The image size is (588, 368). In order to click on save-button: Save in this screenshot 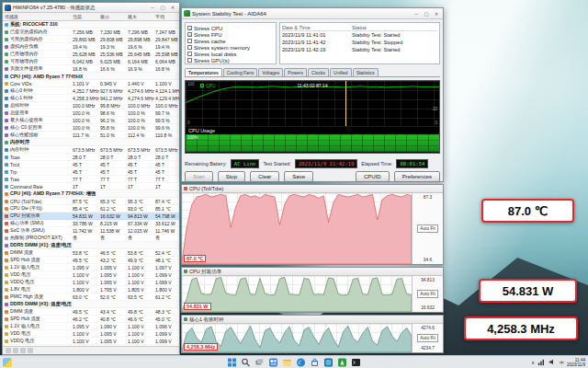, I will do `click(299, 177)`.